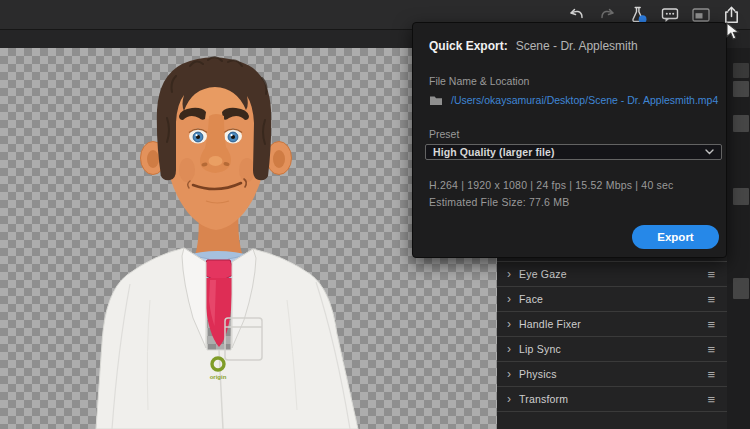 The height and width of the screenshot is (429, 750). Describe the element at coordinates (569, 152) in the screenshot. I see `preset-dropdown-value: High Quality (larger file)` at that location.